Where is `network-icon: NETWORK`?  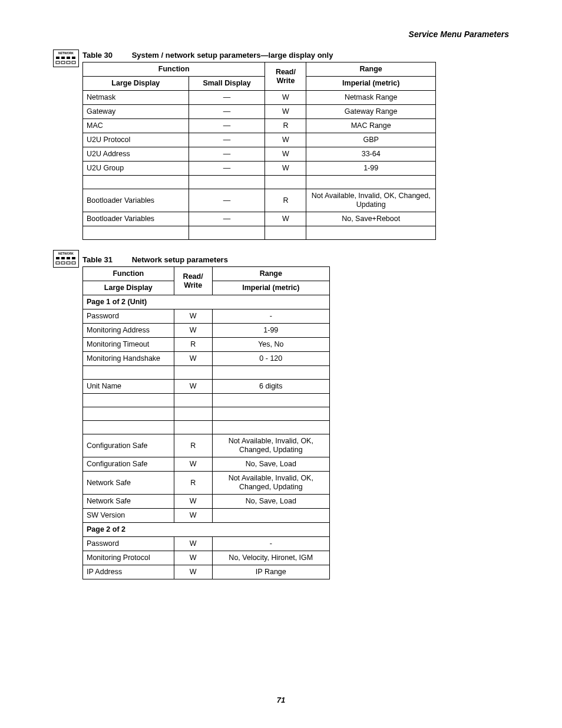
network-icon: NETWORK is located at coordinates (66, 259).